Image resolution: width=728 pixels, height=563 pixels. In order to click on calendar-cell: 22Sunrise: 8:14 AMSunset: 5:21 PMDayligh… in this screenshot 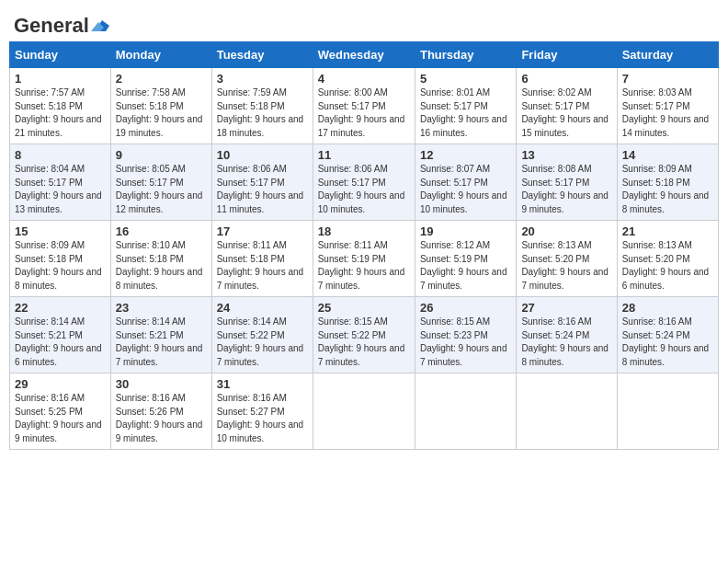, I will do `click(61, 335)`.